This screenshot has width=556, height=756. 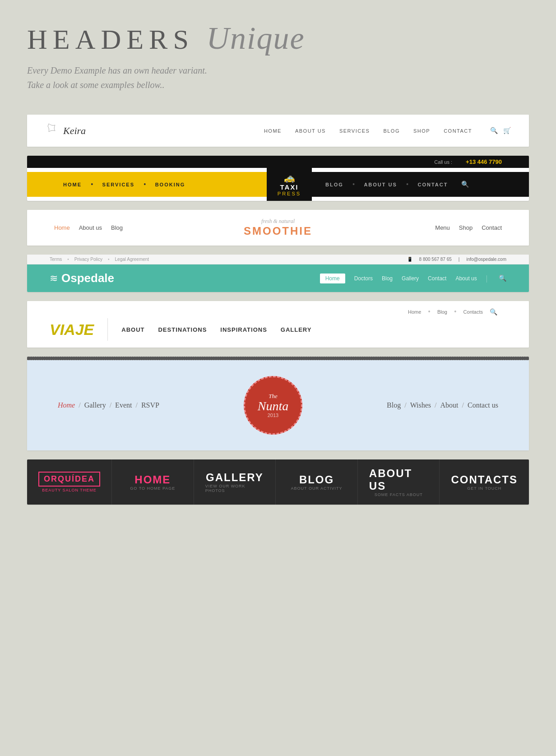 What do you see at coordinates (399, 482) in the screenshot?
I see `orquidea-about: ABOUT US SOME FACTS ABOUT` at bounding box center [399, 482].